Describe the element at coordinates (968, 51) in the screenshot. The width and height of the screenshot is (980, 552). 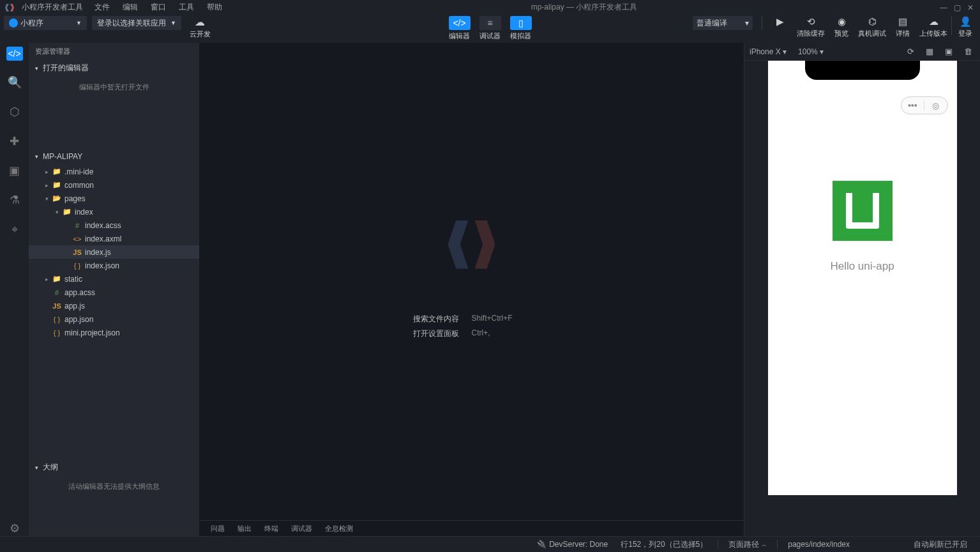
I see `trash-icon: 🗑` at that location.